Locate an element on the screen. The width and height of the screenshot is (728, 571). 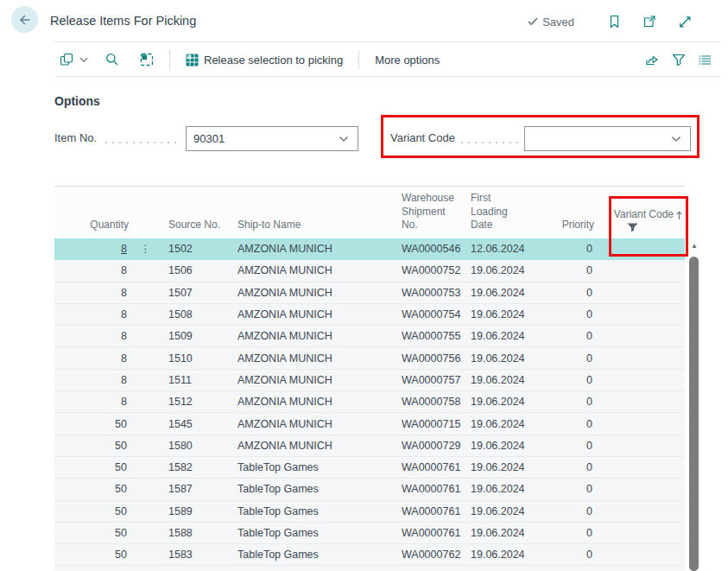
column-filter-icon is located at coordinates (632, 228).